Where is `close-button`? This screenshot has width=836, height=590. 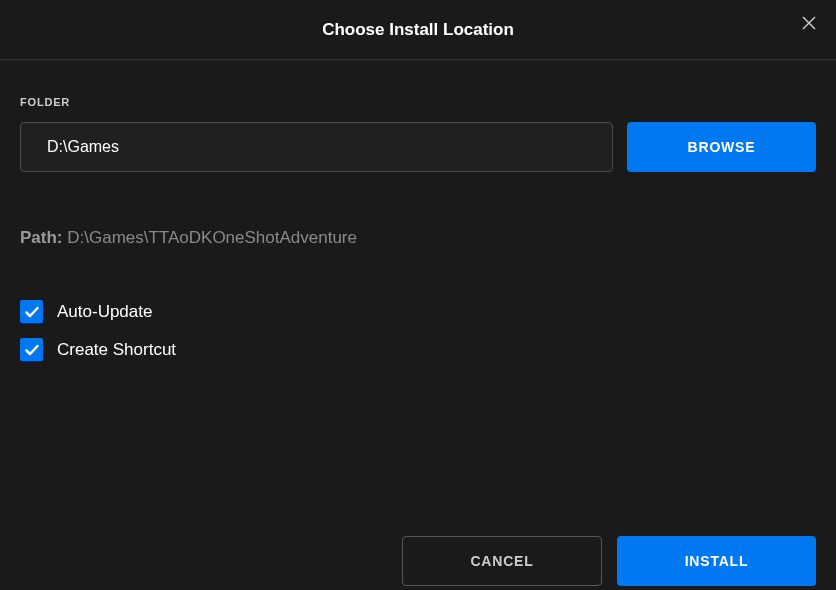
close-button is located at coordinates (809, 23).